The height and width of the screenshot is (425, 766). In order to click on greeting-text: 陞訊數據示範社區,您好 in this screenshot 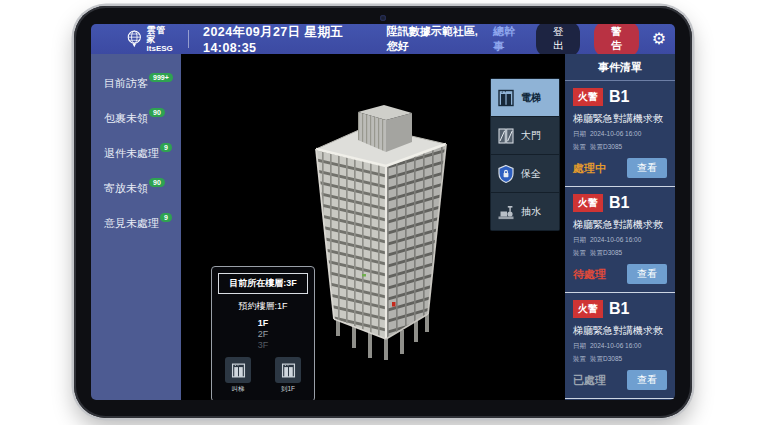, I will do `click(436, 39)`.